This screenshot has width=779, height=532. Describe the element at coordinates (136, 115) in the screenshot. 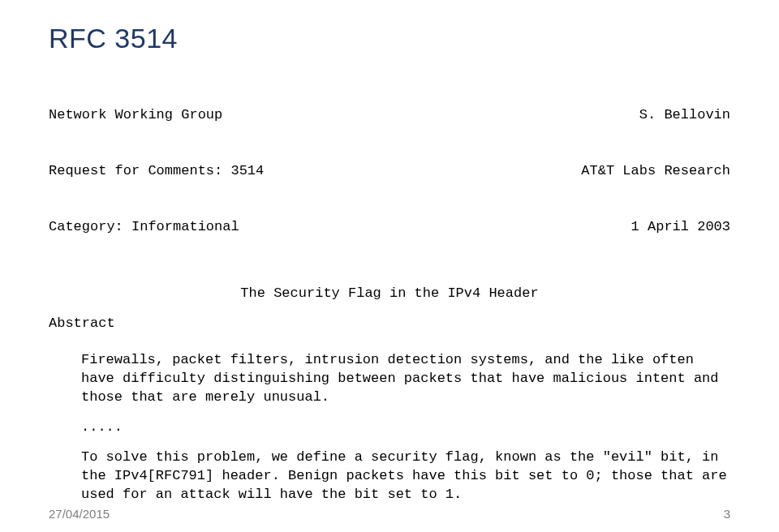

I see `header-left-0: Network Working Group` at that location.